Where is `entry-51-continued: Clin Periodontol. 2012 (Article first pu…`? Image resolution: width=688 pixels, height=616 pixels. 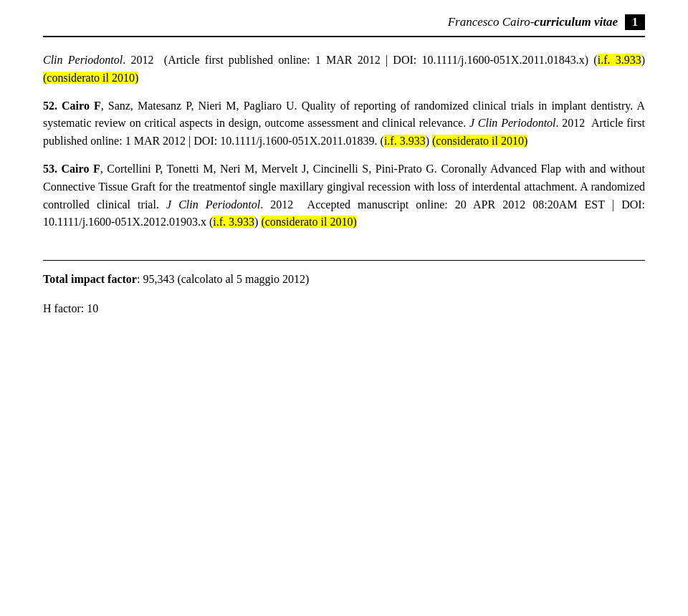 entry-51-continued: Clin Periodontol. 2012 (Article first pu… is located at coordinates (344, 69).